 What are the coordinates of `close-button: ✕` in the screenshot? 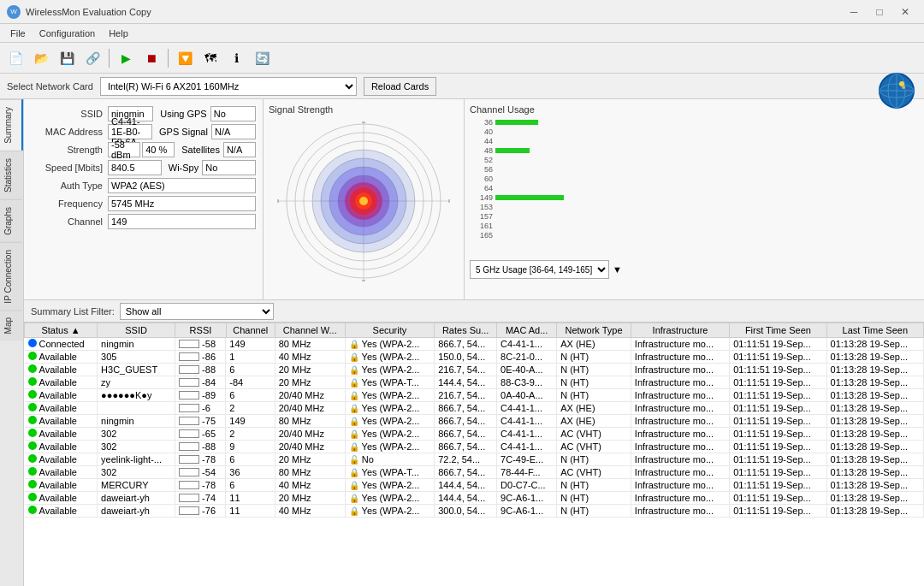 It's located at (905, 12).